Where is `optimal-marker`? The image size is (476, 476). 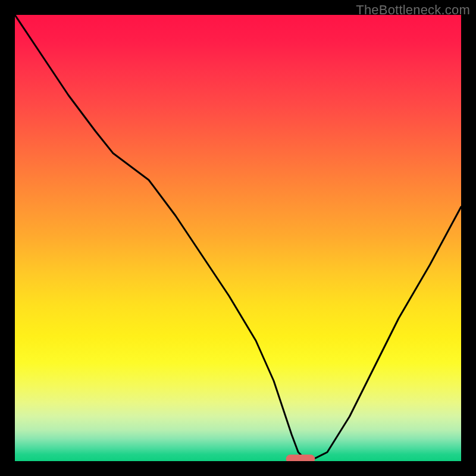 optimal-marker is located at coordinates (300, 458).